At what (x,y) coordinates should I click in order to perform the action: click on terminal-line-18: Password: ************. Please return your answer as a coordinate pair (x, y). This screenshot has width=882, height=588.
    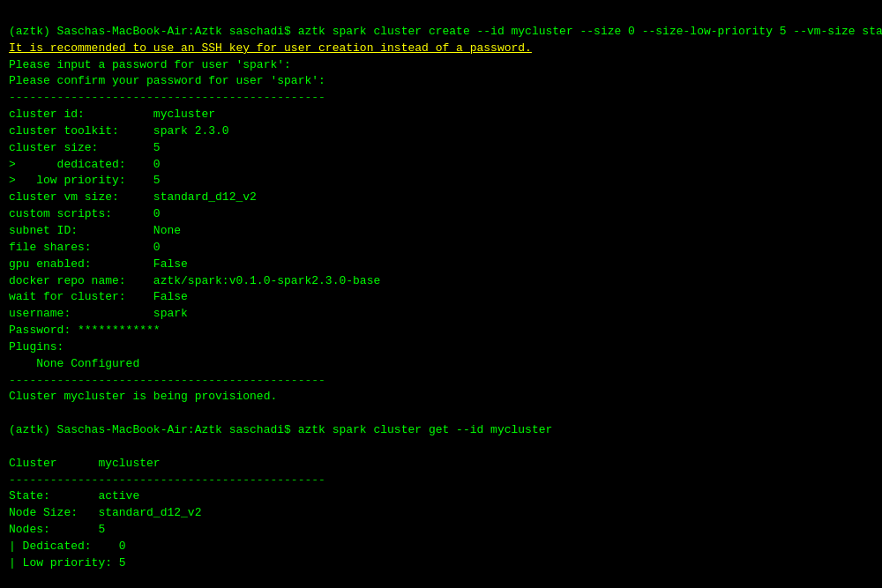
    Looking at the image, I should click on (85, 330).